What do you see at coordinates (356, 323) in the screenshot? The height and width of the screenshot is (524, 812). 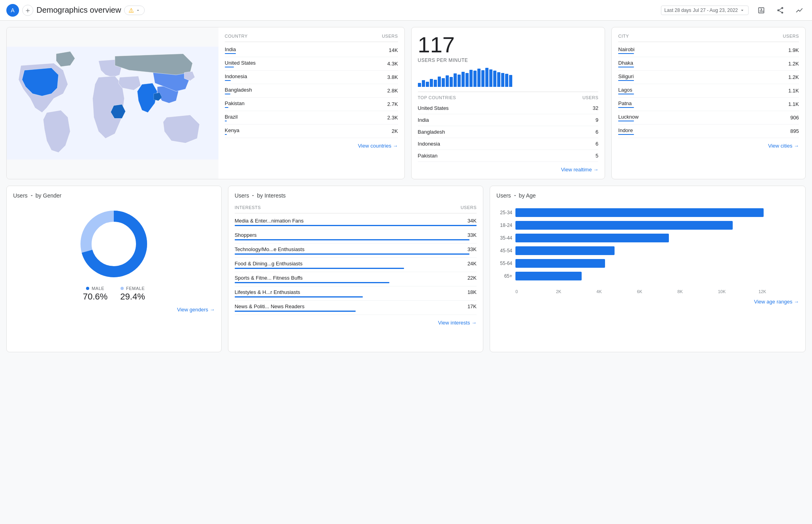 I see `view-interests-link: View interests →` at bounding box center [356, 323].